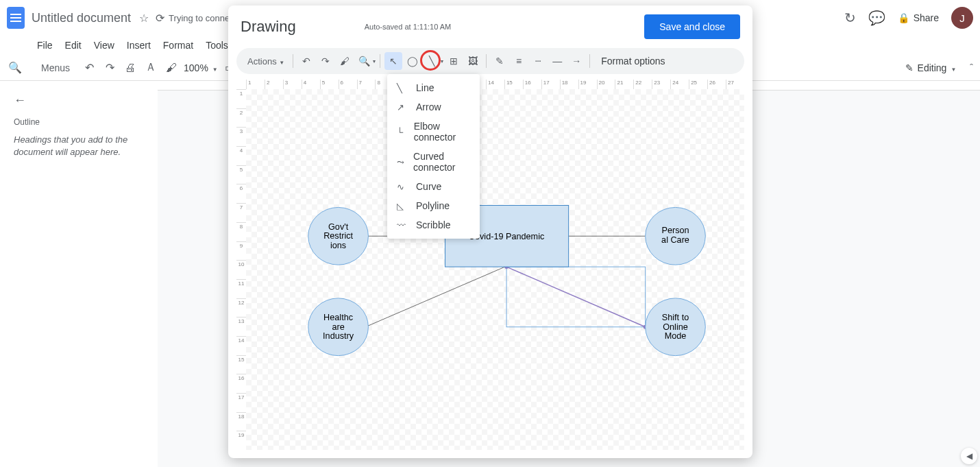 The image size is (980, 467). Describe the element at coordinates (437, 296) in the screenshot. I see `connector-line` at that location.